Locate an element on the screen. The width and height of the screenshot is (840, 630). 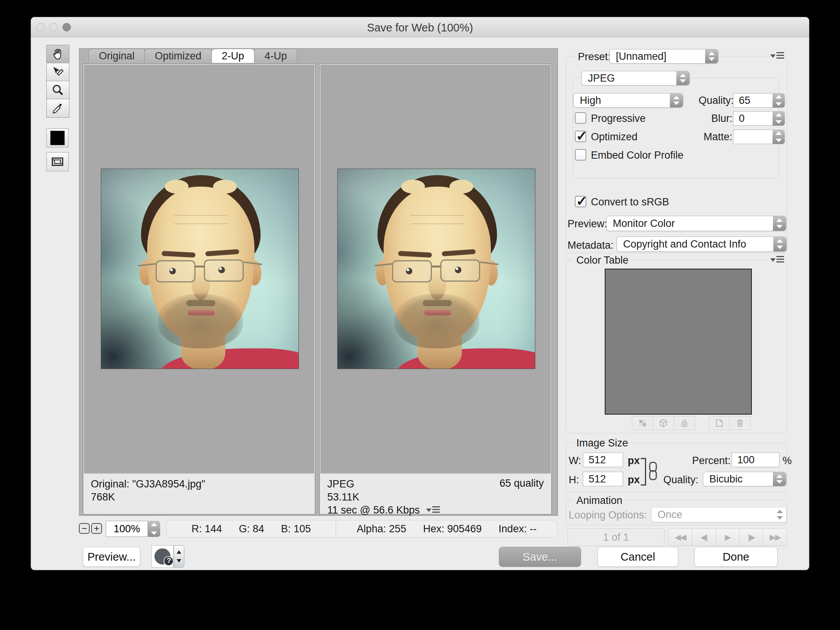
trash-icon is located at coordinates (740, 423).